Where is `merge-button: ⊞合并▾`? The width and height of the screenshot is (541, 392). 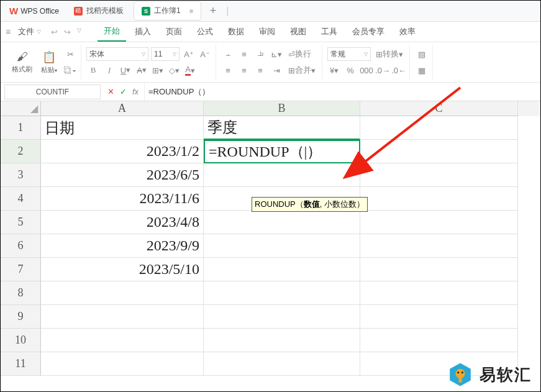
merge-button: ⊞合并▾ is located at coordinates (302, 70).